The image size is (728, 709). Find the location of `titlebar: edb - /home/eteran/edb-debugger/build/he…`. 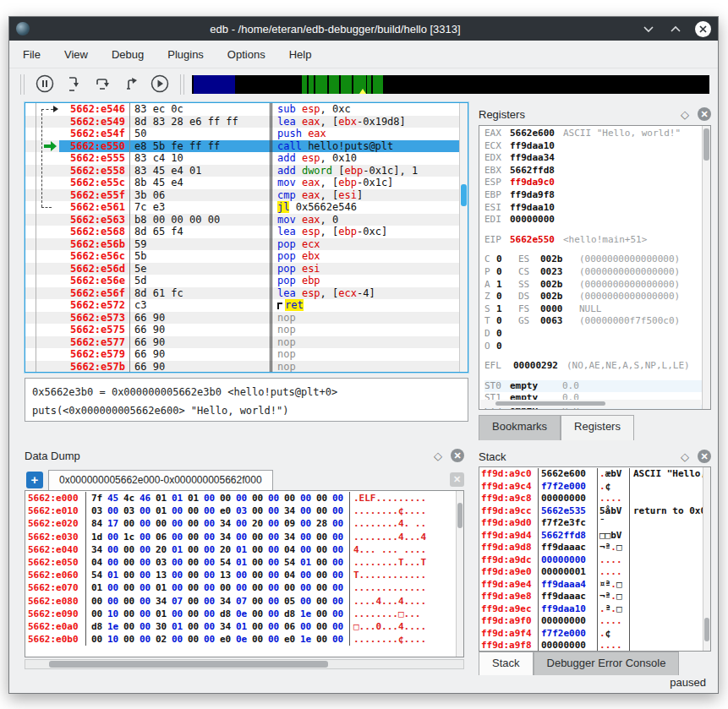

titlebar: edb - /home/eteran/edb-debugger/build/he… is located at coordinates (364, 29).